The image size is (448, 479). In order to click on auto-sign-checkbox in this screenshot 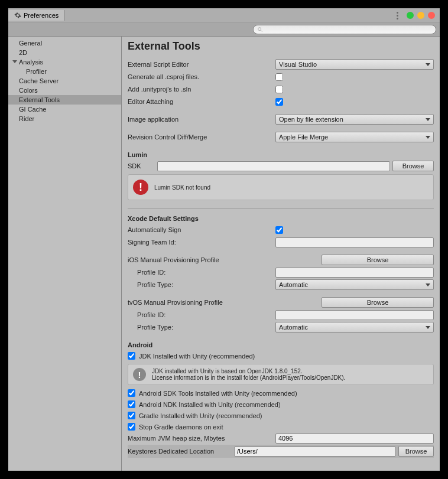, I will do `click(279, 230)`.